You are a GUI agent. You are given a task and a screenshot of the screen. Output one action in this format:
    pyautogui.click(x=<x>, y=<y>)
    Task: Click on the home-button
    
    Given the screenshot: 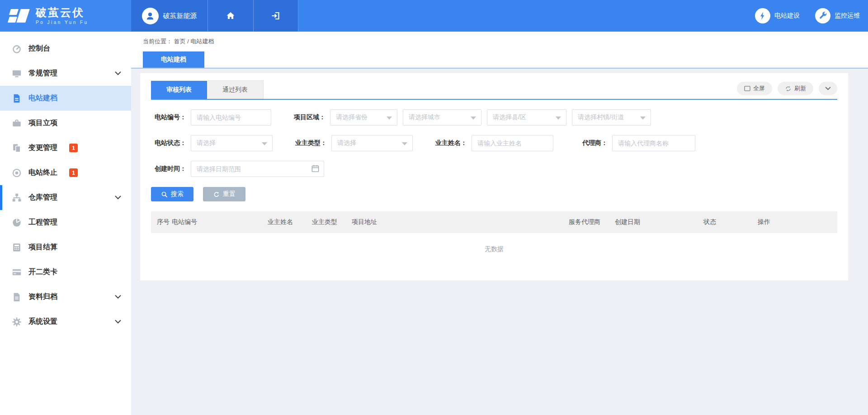 What is the action you would take?
    pyautogui.click(x=231, y=16)
    